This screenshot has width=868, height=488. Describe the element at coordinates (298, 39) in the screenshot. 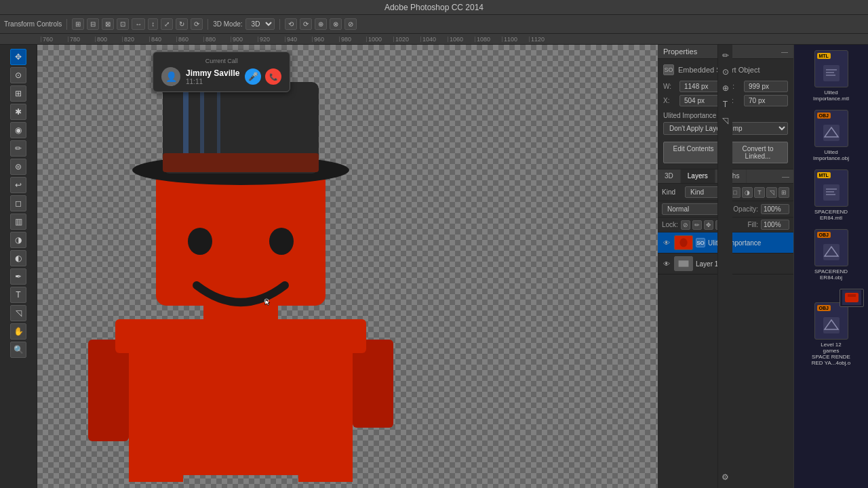

I see `ruler-content: 760 780 800 820 840 860 880 900 920 940 …` at that location.